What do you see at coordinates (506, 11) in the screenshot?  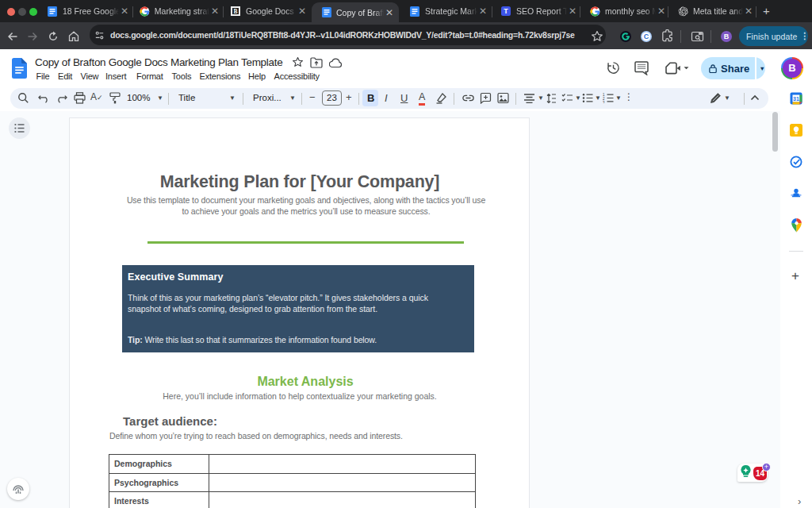 I see `svg-text: T` at bounding box center [506, 11].